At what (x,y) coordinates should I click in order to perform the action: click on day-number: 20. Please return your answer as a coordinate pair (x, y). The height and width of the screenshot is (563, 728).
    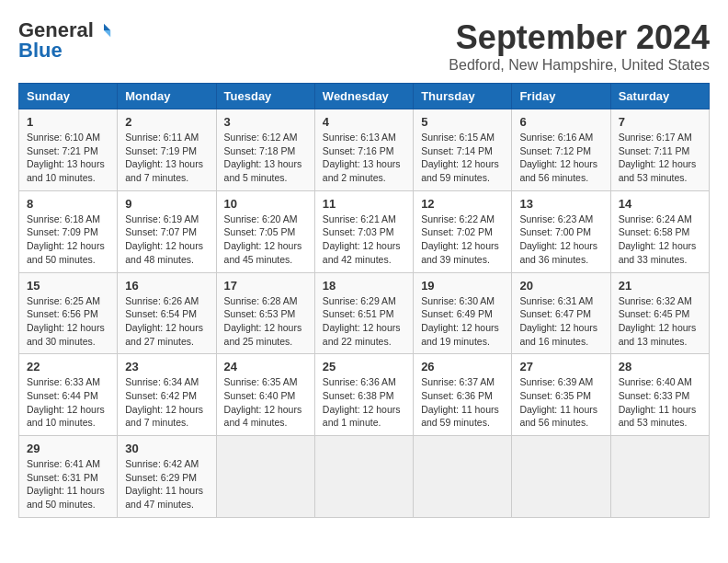
    Looking at the image, I should click on (561, 285).